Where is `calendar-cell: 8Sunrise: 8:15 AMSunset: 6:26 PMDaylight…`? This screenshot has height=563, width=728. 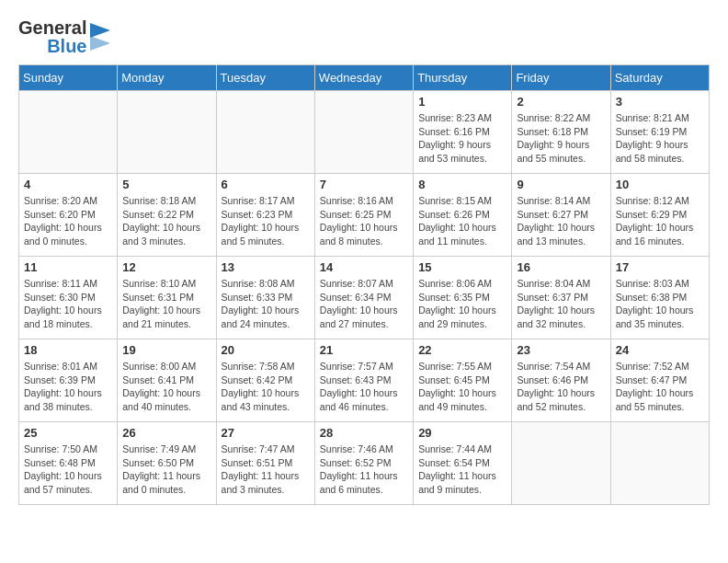 calendar-cell: 8Sunrise: 8:15 AMSunset: 6:26 PMDaylight… is located at coordinates (463, 215).